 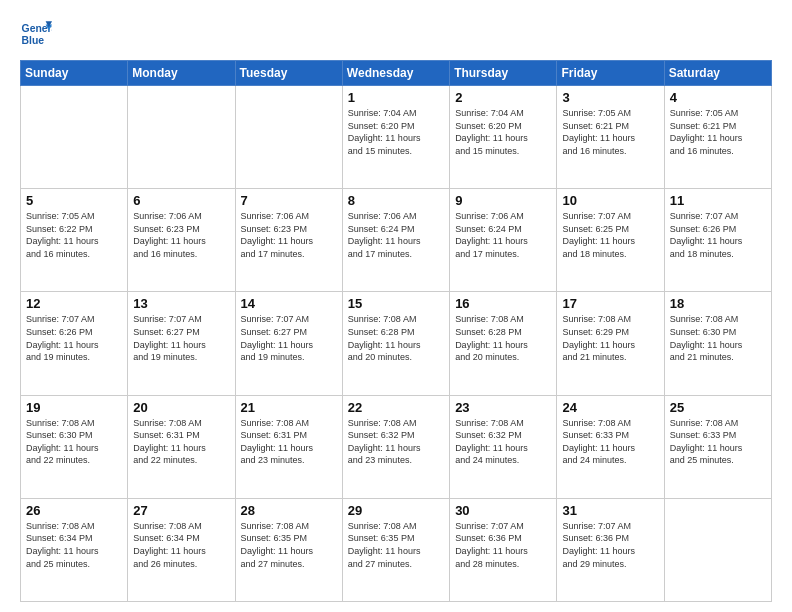 What do you see at coordinates (34, 40) in the screenshot?
I see `svg-text: Blue` at bounding box center [34, 40].